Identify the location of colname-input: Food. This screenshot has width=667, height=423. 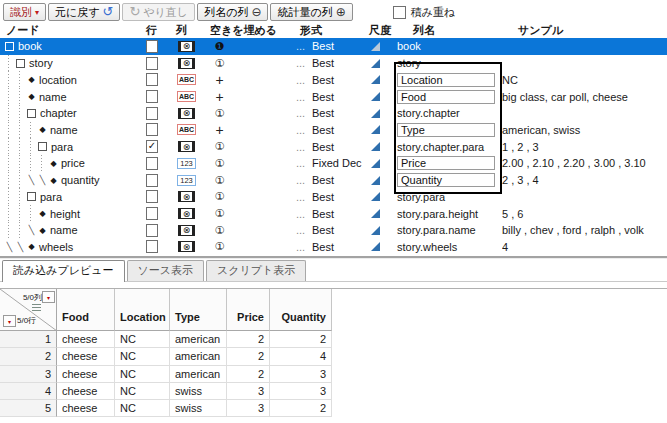
(446, 97).